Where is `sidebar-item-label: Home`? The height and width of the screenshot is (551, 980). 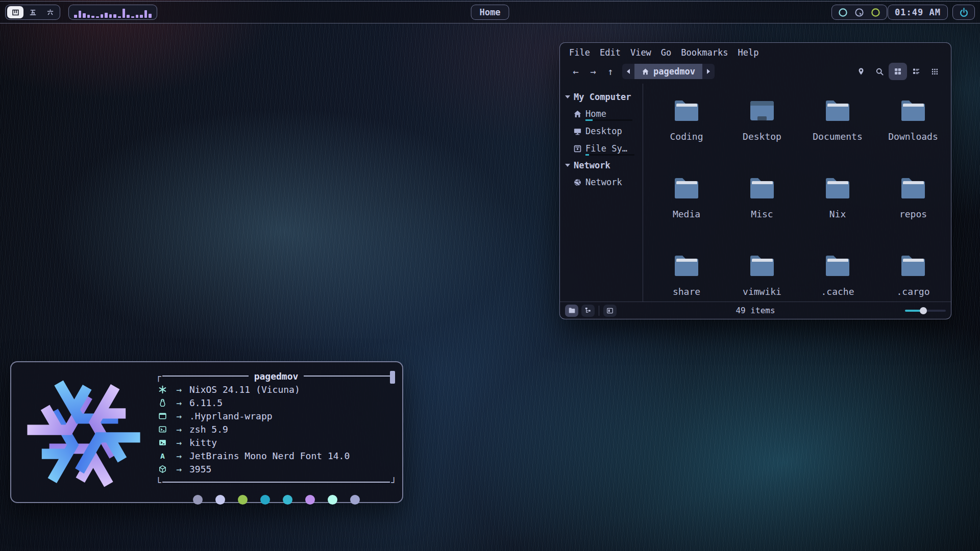 sidebar-item-label: Home is located at coordinates (596, 114).